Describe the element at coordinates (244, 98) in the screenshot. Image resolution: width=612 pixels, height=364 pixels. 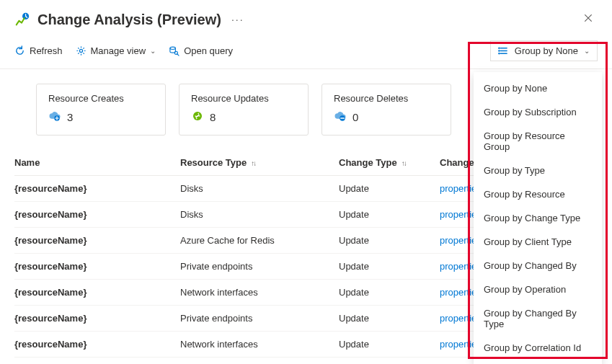
I see `card-label: Resource Updates` at that location.